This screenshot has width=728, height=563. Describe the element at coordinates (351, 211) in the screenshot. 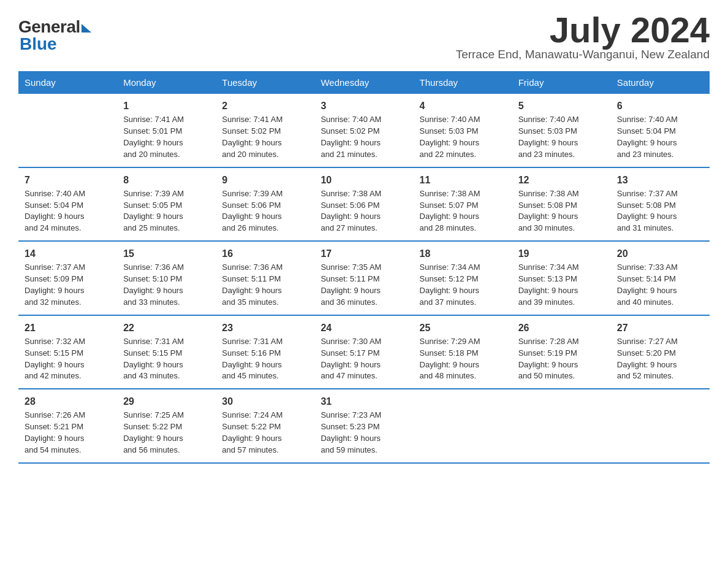

I see `day-info: Sunrise: 7:38 AM Sunset: 5:06 PM Dayligh…` at that location.